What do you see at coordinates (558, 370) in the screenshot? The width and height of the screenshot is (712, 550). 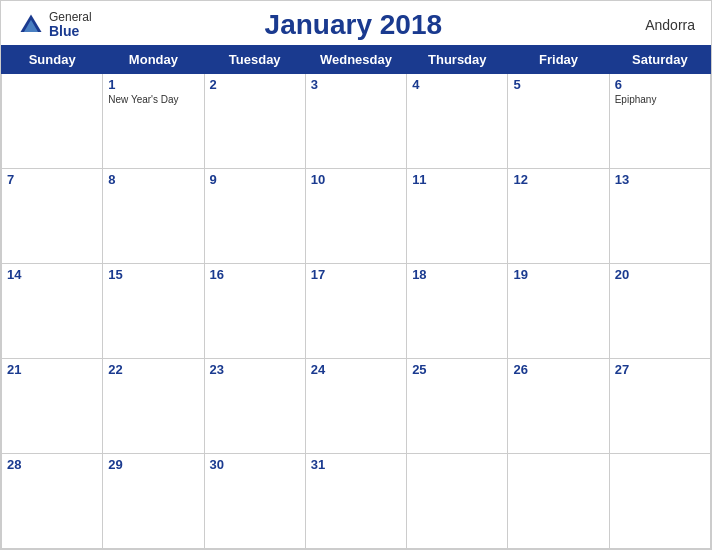 I see `day-number: 26` at bounding box center [558, 370].